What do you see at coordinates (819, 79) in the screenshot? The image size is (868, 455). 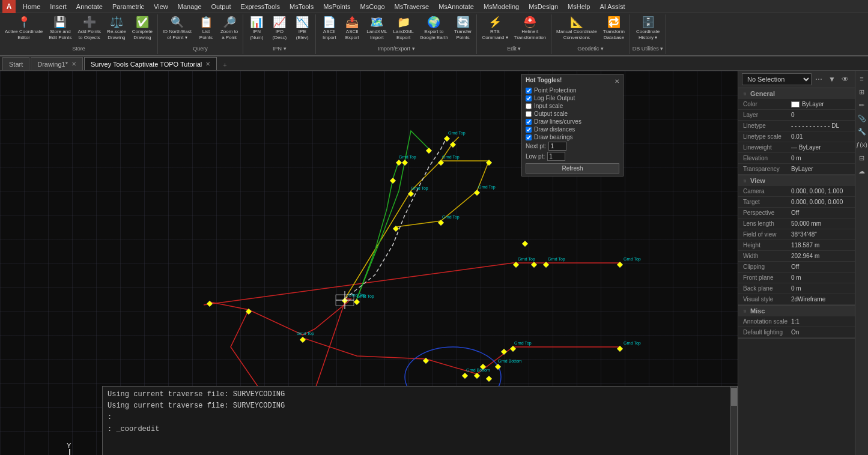 I see `panel-icon-btn-1: ⋯` at bounding box center [819, 79].